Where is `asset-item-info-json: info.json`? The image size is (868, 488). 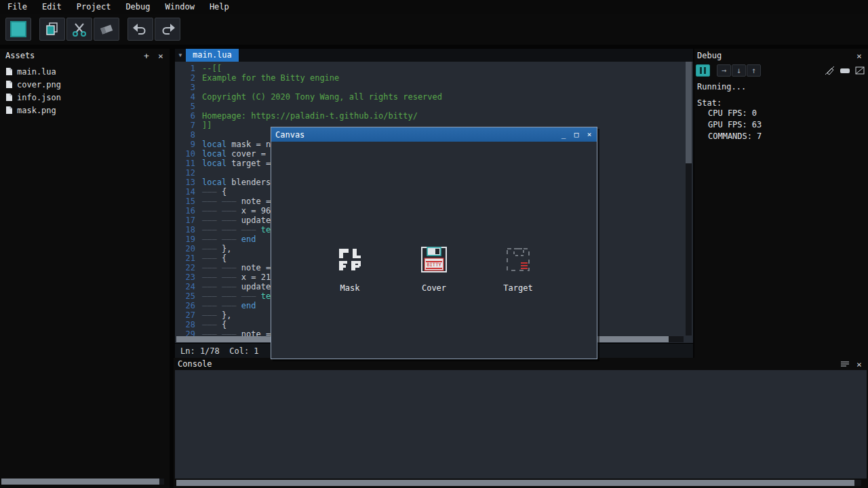
asset-item-info-json: info.json is located at coordinates (85, 98).